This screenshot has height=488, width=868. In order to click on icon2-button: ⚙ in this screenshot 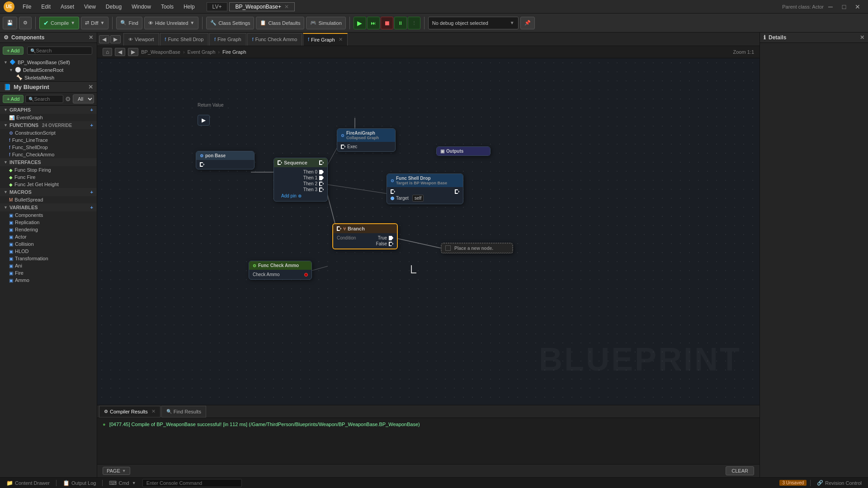, I will do `click(25, 23)`.